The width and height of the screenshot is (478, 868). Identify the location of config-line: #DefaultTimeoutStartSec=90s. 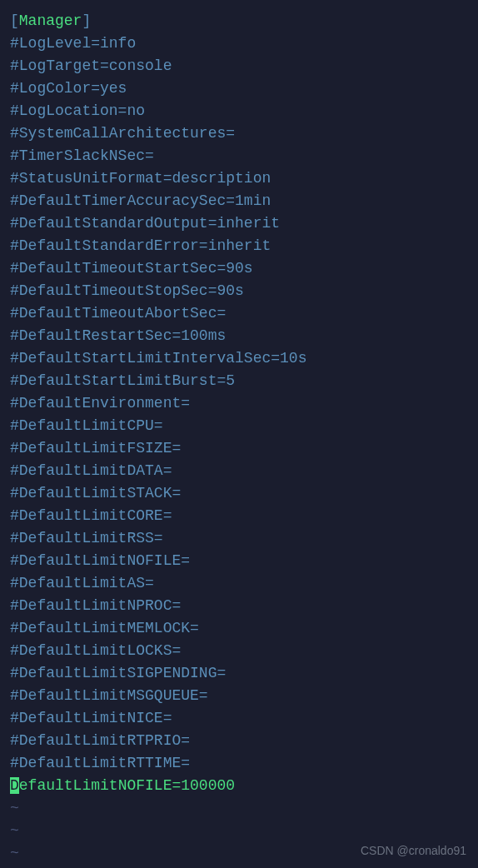
(239, 268).